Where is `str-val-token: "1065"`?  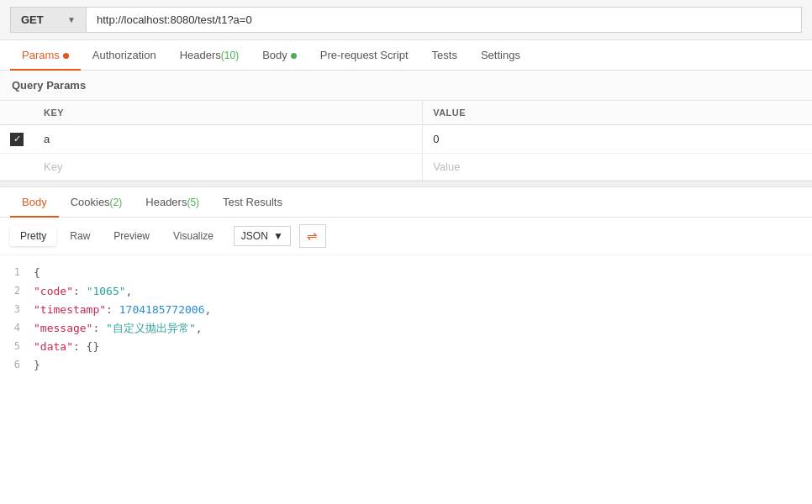 str-val-token: "1065" is located at coordinates (106, 291).